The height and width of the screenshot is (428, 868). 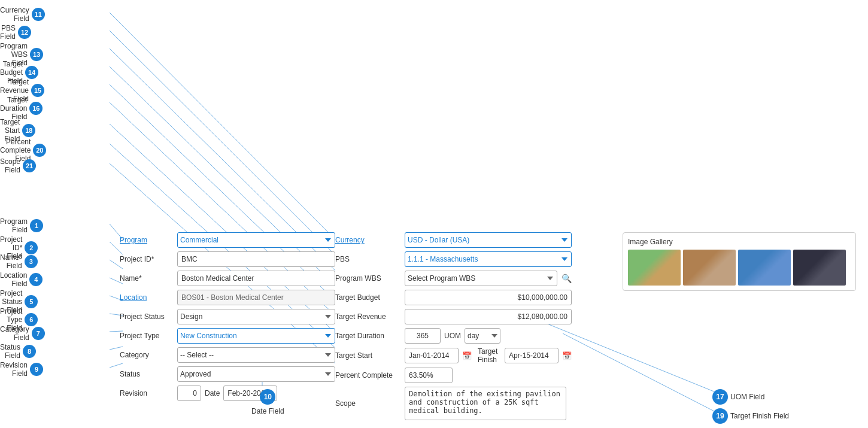 What do you see at coordinates (454, 375) in the screenshot?
I see `pct-row: Percent Complete` at bounding box center [454, 375].